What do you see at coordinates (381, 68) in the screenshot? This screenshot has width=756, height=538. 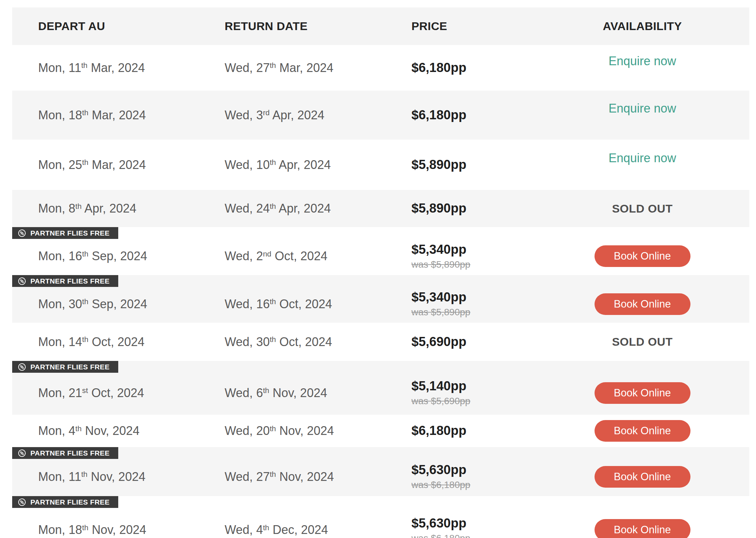 I see `table-row: Mon, 11th Mar, 2024 Wed, 27th Mar, 2024 …` at bounding box center [381, 68].